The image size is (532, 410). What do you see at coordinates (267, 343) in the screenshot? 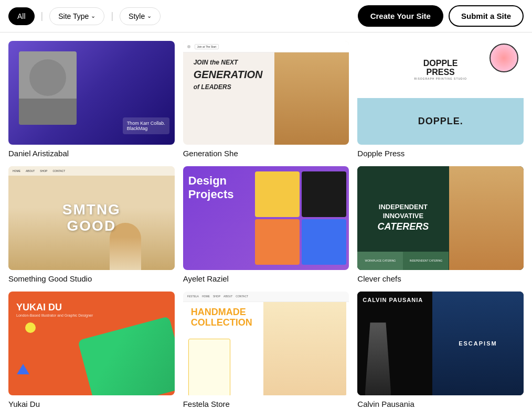
I see `gallery-thumb-festela: FESTELA HOME SHOP ABOUT CONTACT HANDMADE…` at bounding box center [267, 343].